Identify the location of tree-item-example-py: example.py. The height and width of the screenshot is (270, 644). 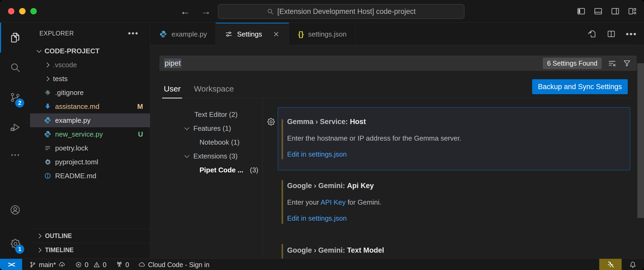
(90, 120).